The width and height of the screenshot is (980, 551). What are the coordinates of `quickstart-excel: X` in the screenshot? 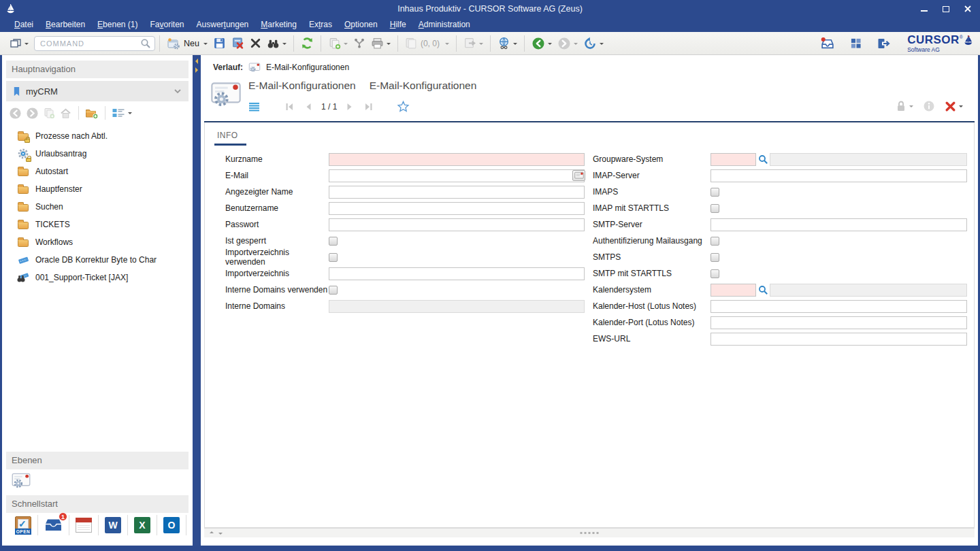 It's located at (143, 525).